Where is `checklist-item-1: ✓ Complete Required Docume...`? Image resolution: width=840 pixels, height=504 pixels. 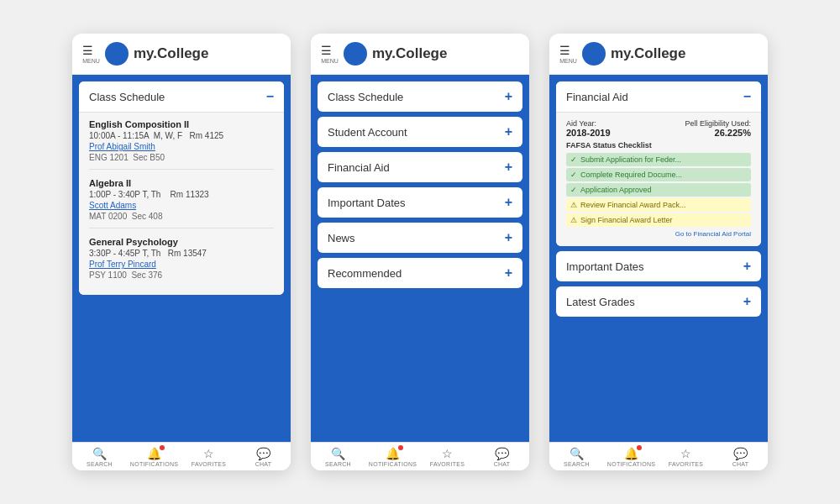 checklist-item-1: ✓ Complete Required Docume... is located at coordinates (659, 175).